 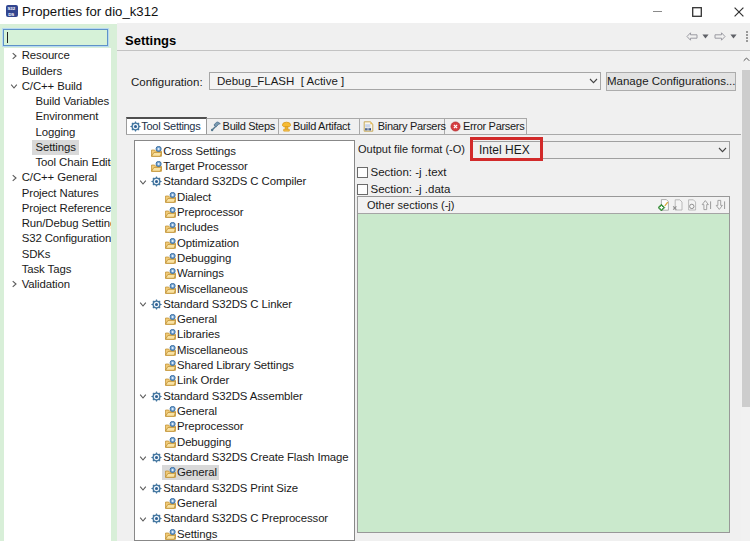 I want to click on svg-text: DS, so click(x=11, y=14).